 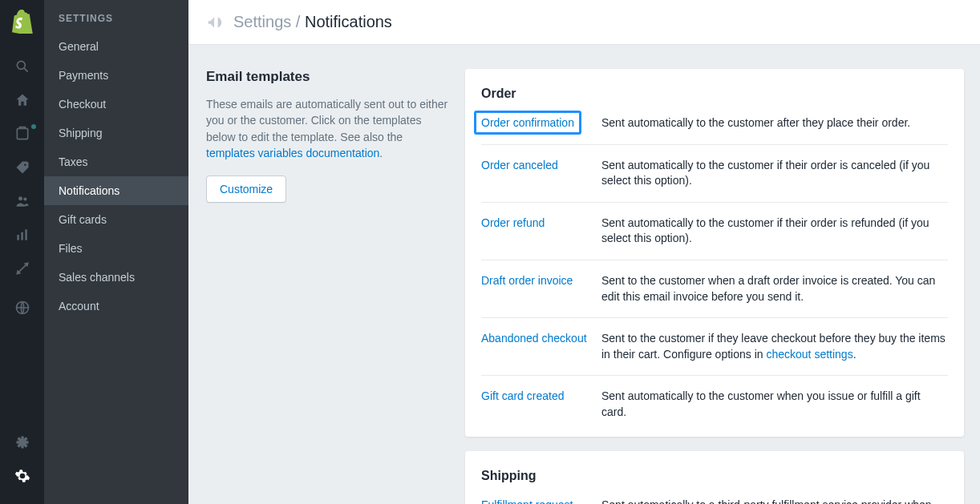 I want to click on apps-icon, so click(x=22, y=442).